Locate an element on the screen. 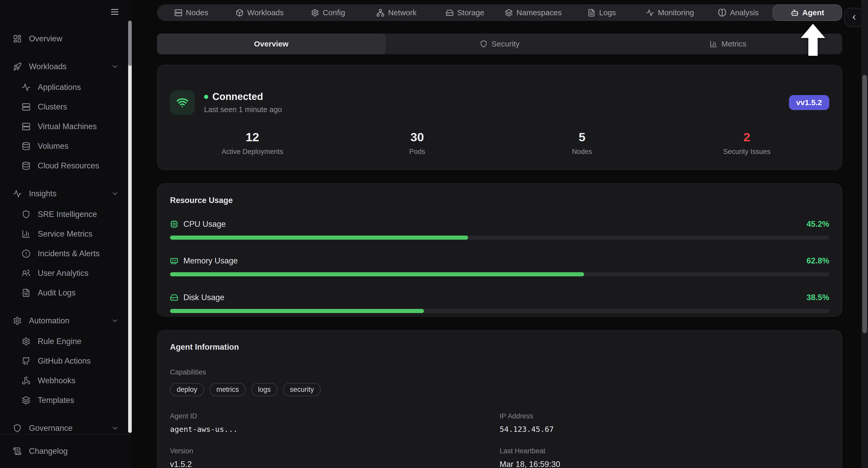  tab-label: Nodes is located at coordinates (197, 13).